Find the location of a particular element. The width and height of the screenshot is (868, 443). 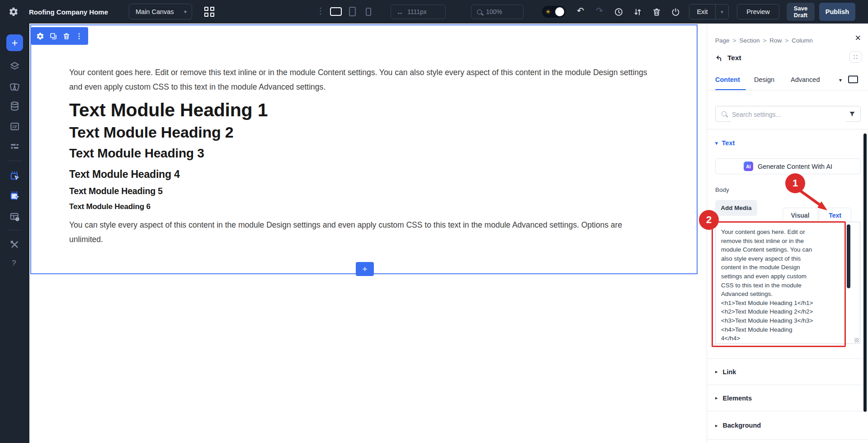

delete-trash-icon is located at coordinates (66, 36).